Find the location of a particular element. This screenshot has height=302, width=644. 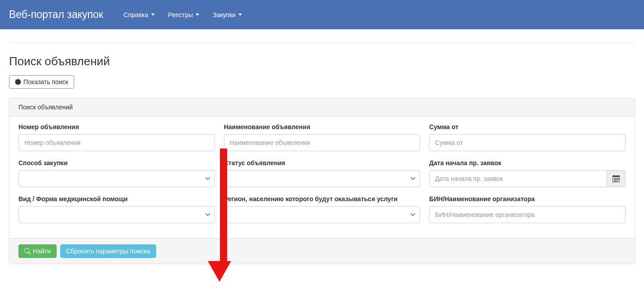

gear-icon is located at coordinates (18, 82).